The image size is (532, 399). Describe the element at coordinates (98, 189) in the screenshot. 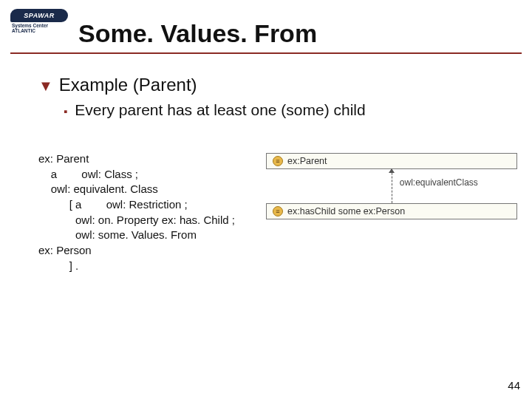

I see `code-l3: owl: equivalent. Class` at that location.